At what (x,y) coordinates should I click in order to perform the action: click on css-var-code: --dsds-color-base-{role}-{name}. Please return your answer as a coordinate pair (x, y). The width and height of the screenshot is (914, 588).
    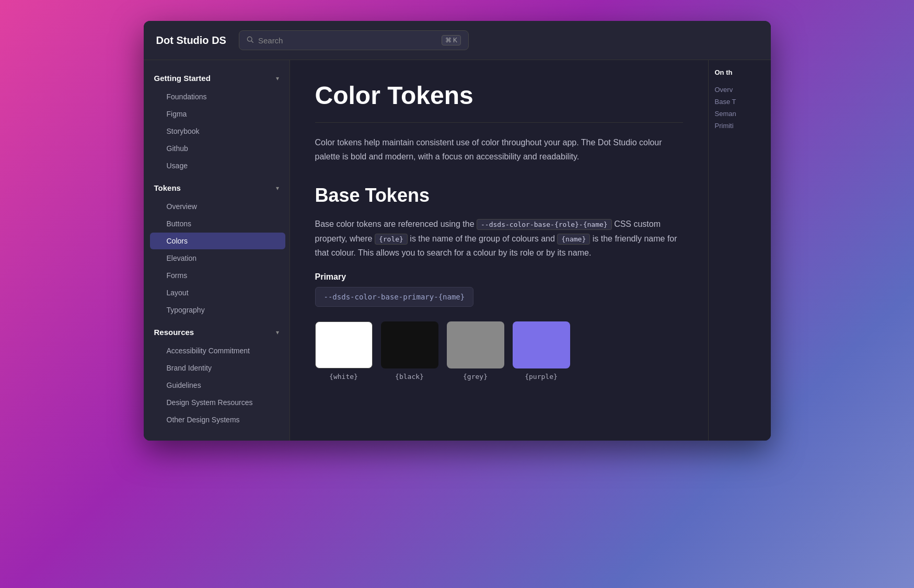
    Looking at the image, I should click on (545, 225).